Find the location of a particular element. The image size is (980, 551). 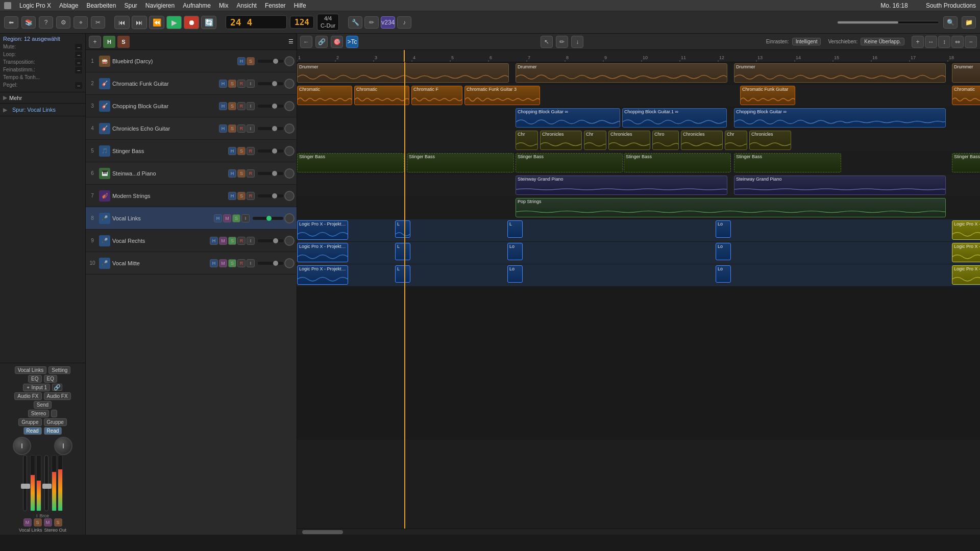

clip-vocal-rechts-1: Logic Pro X - Projektso is located at coordinates (323, 253).